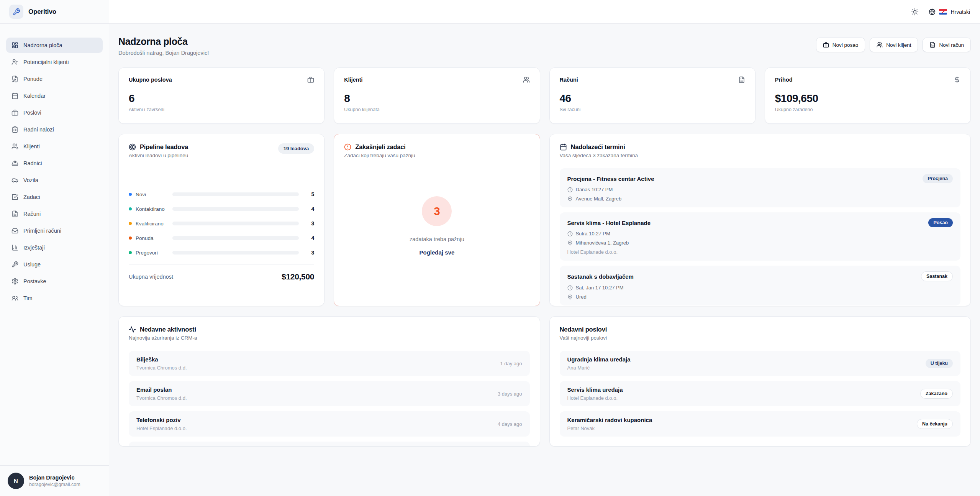 This screenshot has height=496, width=980. I want to click on sidebar-item: Zadaci, so click(54, 197).